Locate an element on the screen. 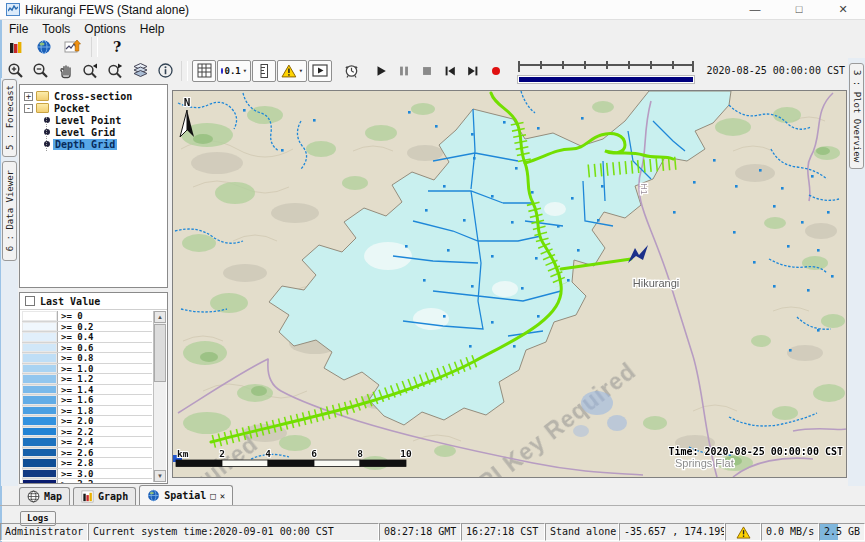 This screenshot has width=865, height=542. zoom-out-icon is located at coordinates (40, 71).